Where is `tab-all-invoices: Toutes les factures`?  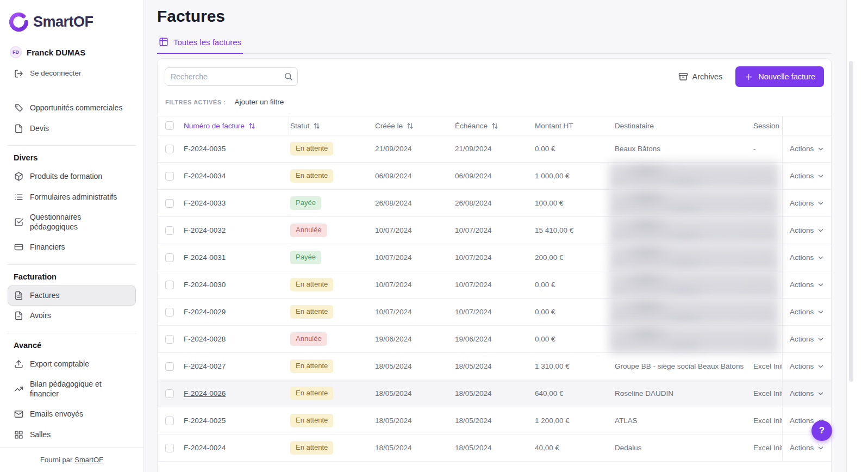 tab-all-invoices: Toutes les factures is located at coordinates (200, 46).